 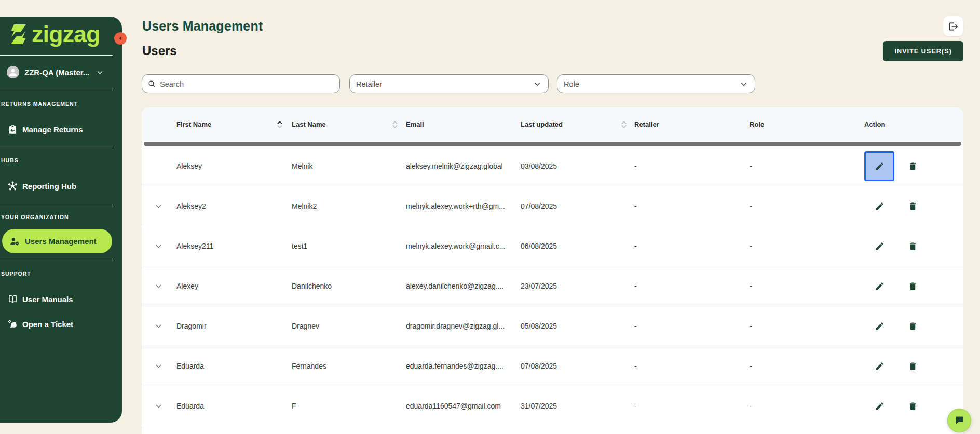 What do you see at coordinates (194, 125) in the screenshot?
I see `column-header-first-name: First Name` at bounding box center [194, 125].